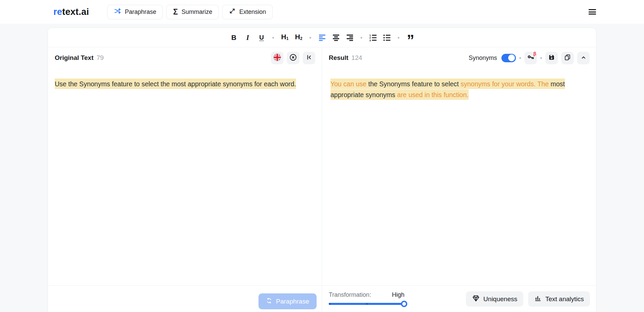 The image size is (644, 312). I want to click on nav-summarize-button: Σ Summarize, so click(193, 12).